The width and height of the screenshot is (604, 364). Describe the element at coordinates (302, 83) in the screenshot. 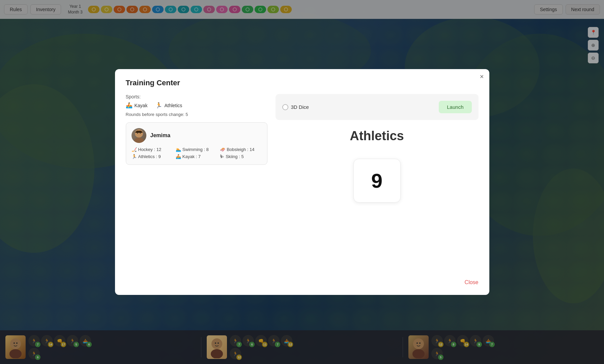

I see `modal-title: Training Center` at that location.